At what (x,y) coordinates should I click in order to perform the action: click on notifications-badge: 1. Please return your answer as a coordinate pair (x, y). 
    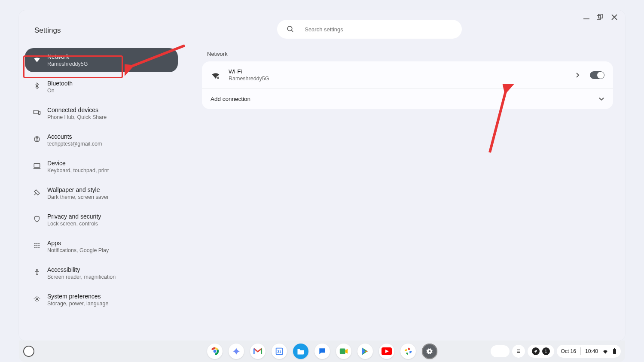
    Looking at the image, I should click on (546, 351).